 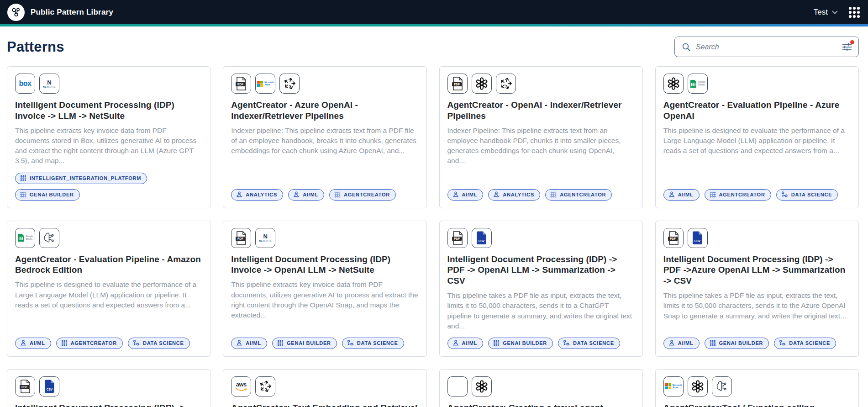 I want to click on page-title: Patterns, so click(x=36, y=47).